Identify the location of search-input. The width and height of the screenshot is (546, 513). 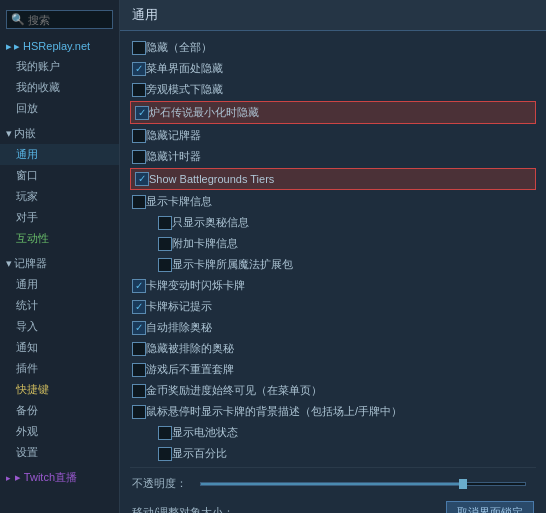
(68, 20).